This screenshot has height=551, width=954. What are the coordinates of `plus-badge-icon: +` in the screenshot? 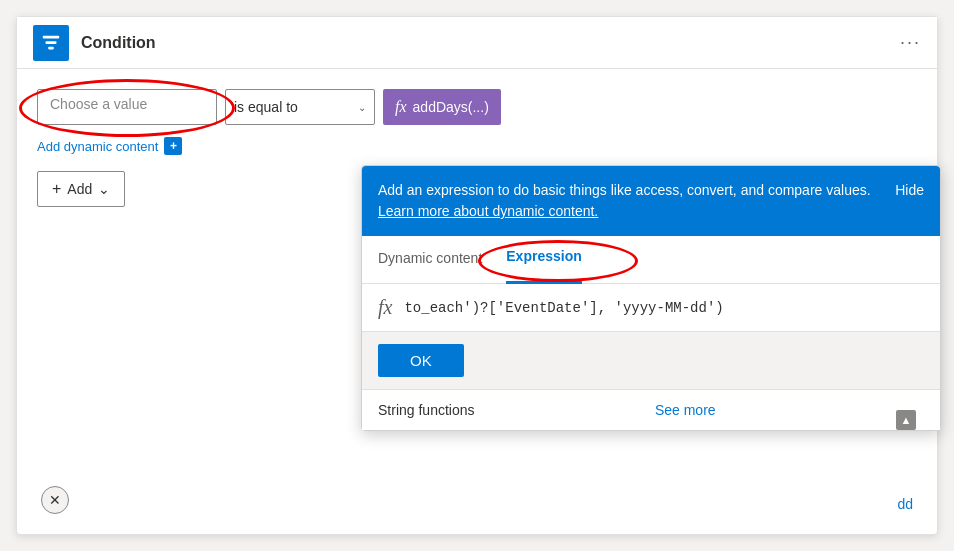 It's located at (173, 146).